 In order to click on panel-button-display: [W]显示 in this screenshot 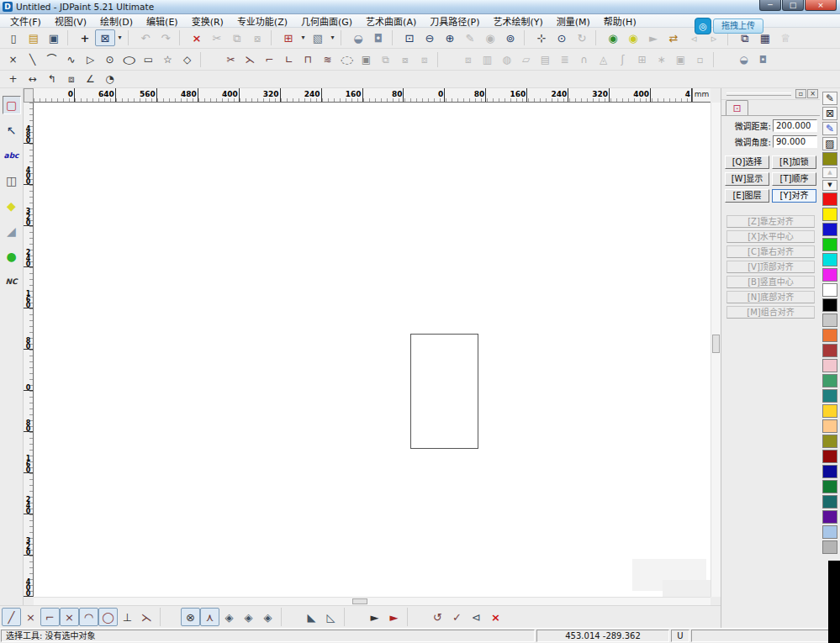, I will do `click(747, 179)`.